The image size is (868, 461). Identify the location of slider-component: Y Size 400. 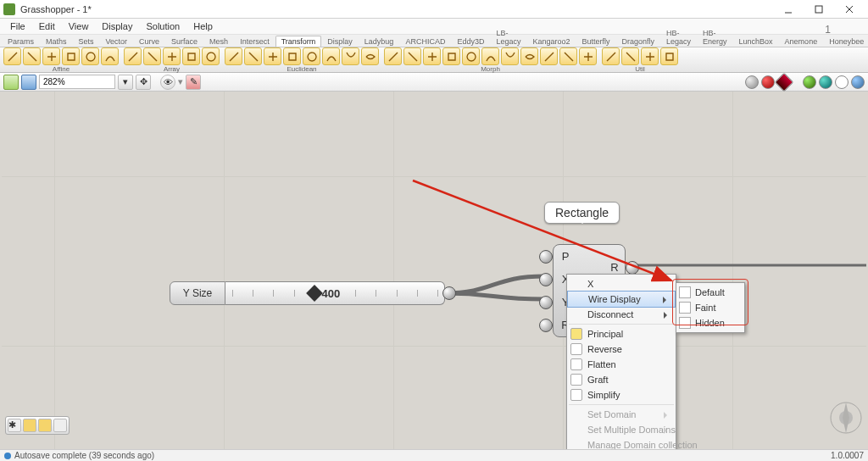
(307, 293).